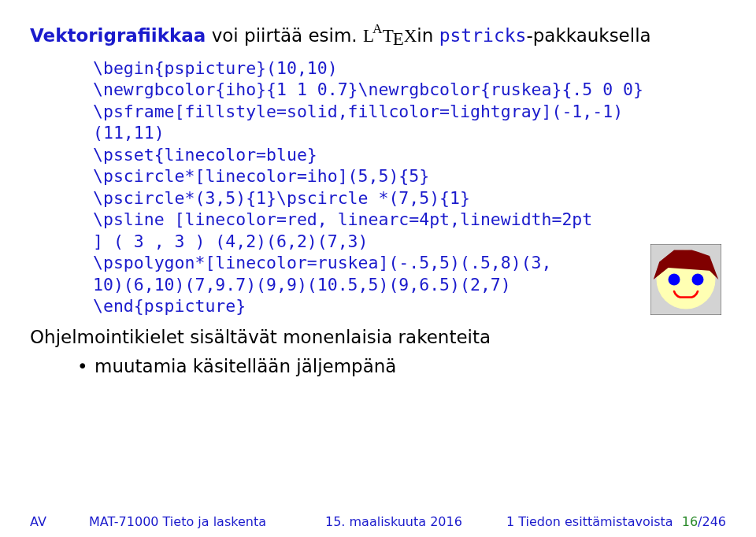  What do you see at coordinates (428, 35) in the screenshot?
I see `heading-rest2: in` at bounding box center [428, 35].